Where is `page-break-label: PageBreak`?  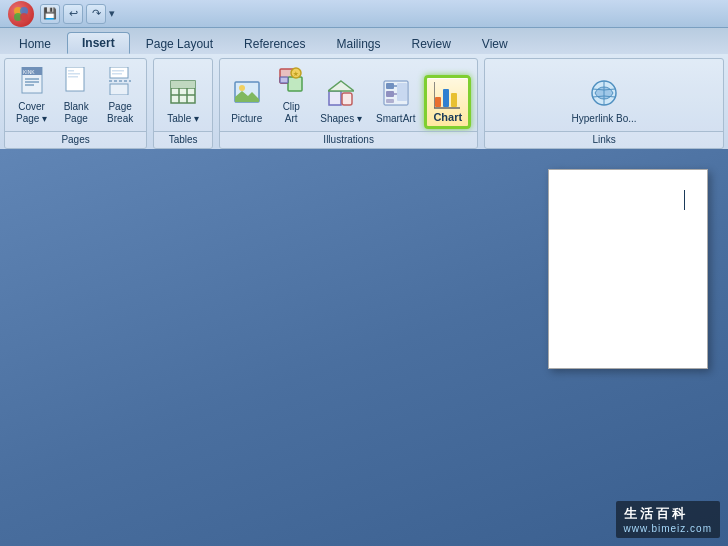 page-break-label: PageBreak is located at coordinates (120, 113).